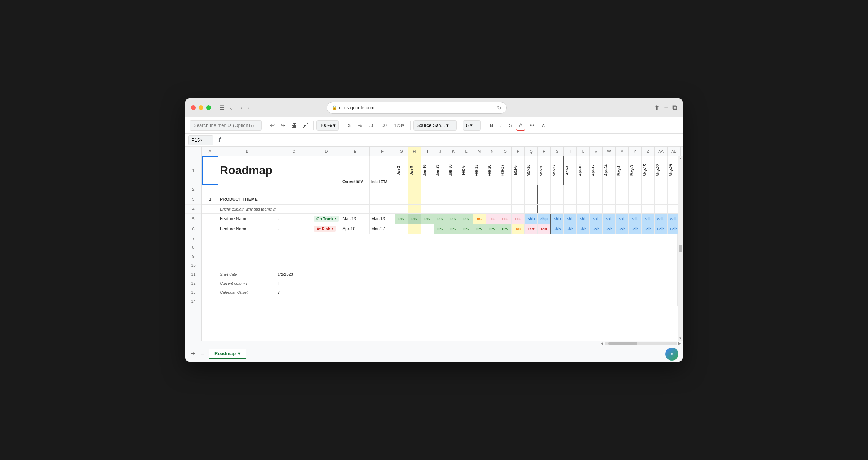  Describe the element at coordinates (583, 151) in the screenshot. I see `col-header-u: U` at that location.